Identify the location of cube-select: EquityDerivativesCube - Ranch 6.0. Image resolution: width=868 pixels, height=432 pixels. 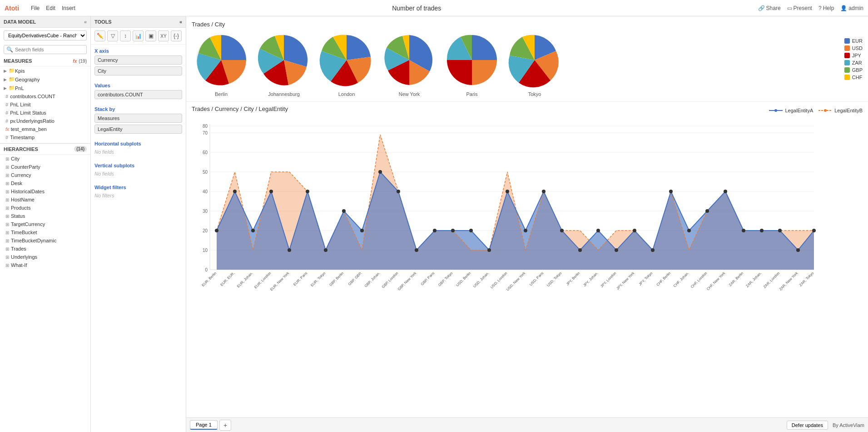
(45, 35).